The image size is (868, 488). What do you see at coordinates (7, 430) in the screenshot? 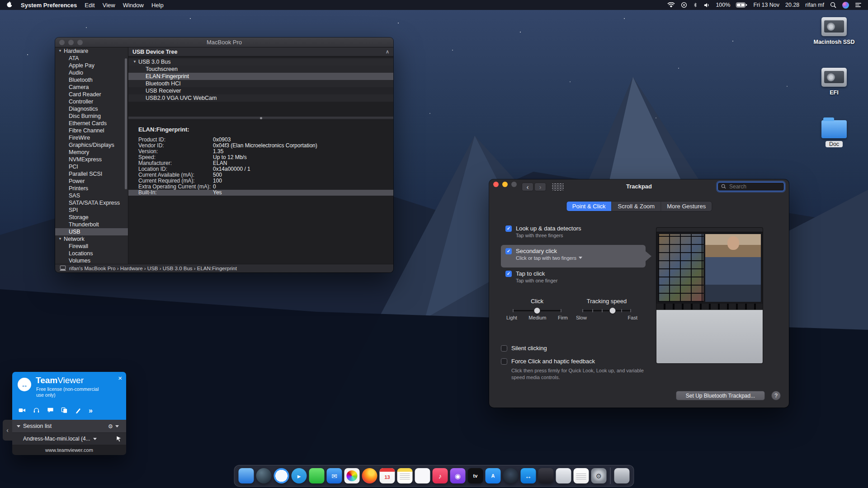
I see `collapse-panel-tab: ‹` at bounding box center [7, 430].